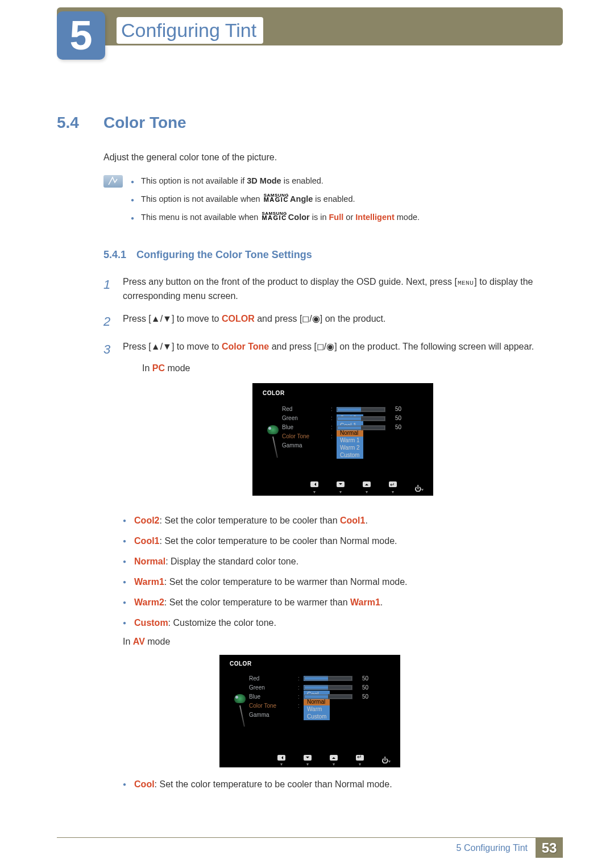 This screenshot has height=868, width=614. I want to click on osd-power-icon: ⏻▾, so click(419, 489).